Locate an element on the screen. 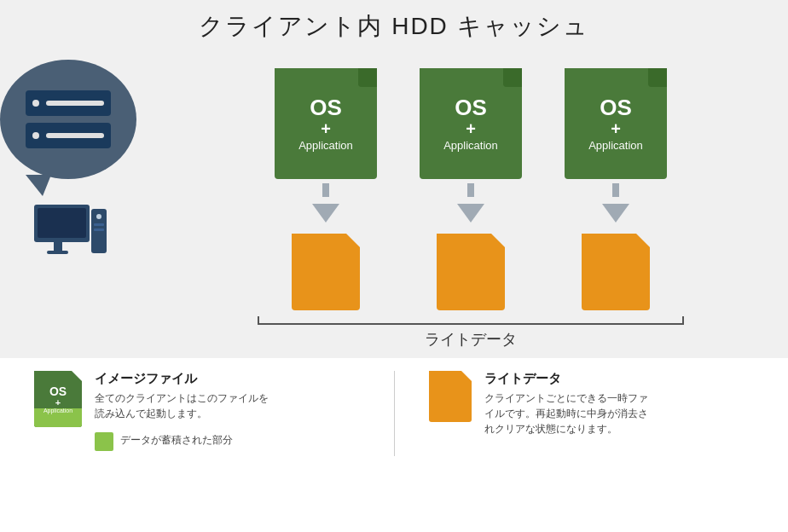 This screenshot has width=788, height=532. green-swatch is located at coordinates (104, 442).